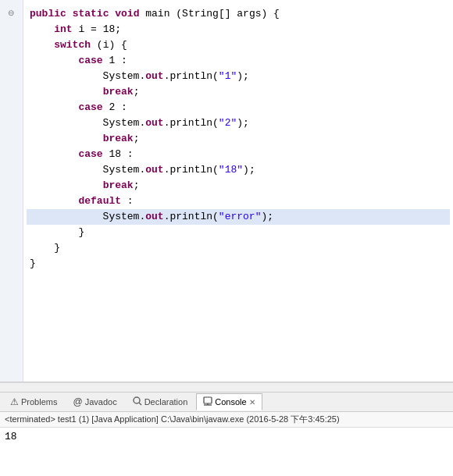  What do you see at coordinates (161, 402) in the screenshot?
I see `tab-declaration: Declaration` at bounding box center [161, 402].